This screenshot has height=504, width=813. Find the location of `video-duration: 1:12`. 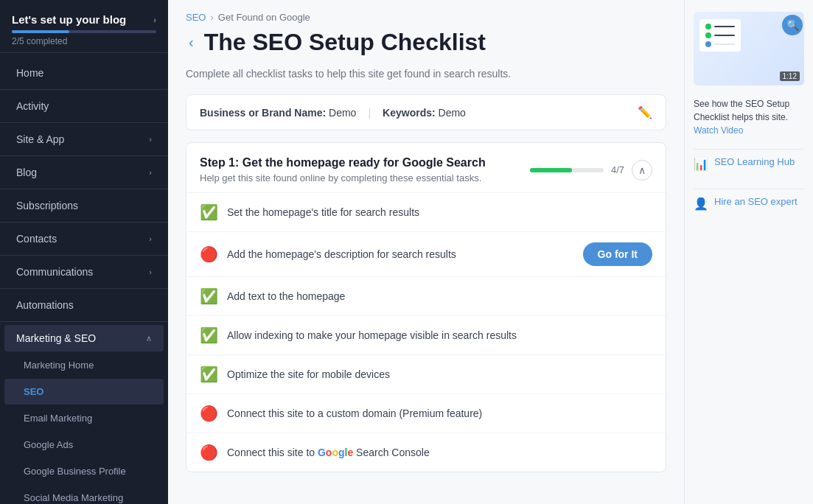

video-duration: 1:12 is located at coordinates (790, 77).